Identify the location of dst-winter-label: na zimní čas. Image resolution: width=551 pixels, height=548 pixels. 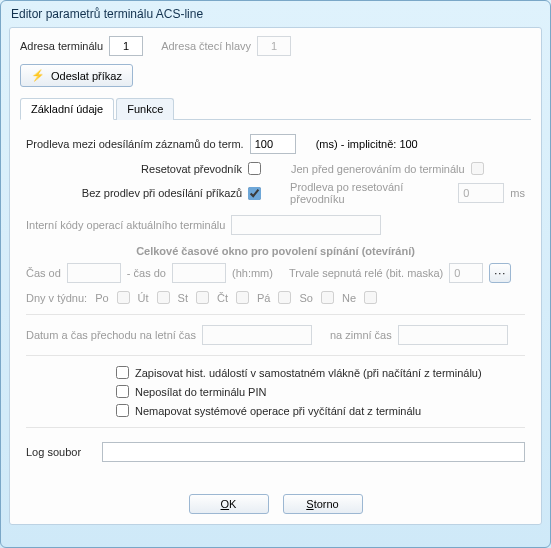
(361, 335).